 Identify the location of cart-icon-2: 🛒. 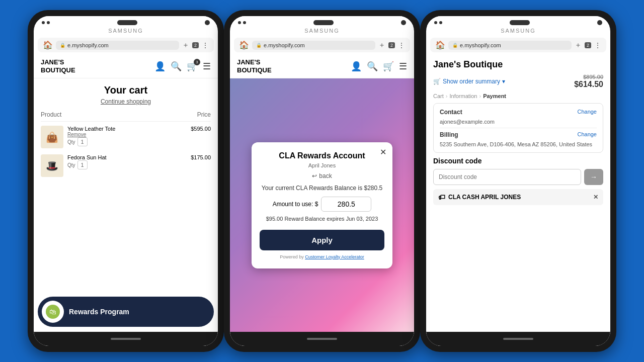
(388, 66).